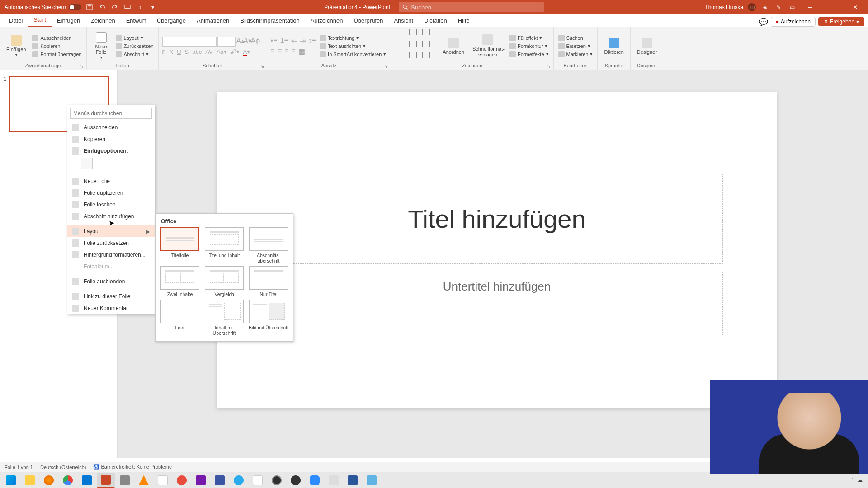  What do you see at coordinates (273, 52) in the screenshot?
I see `align-left-icon: ≡` at bounding box center [273, 52].